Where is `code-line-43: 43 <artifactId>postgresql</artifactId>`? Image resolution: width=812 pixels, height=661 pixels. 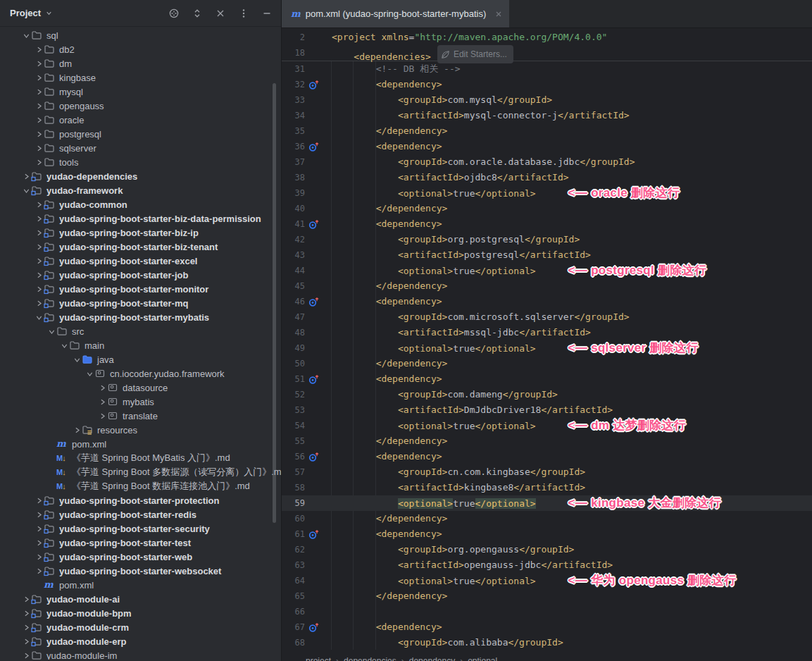 code-line-43: 43 <artifactId>postgresql</artifactId> is located at coordinates (546, 255).